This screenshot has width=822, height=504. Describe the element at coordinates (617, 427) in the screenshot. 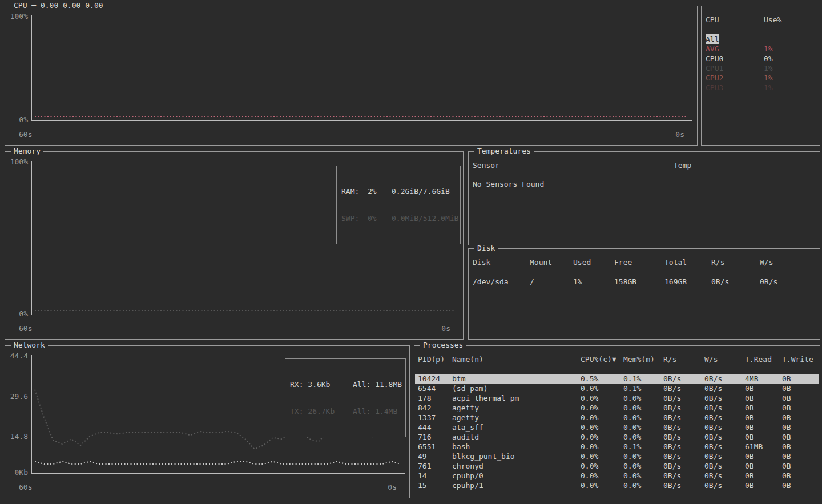

I see `process-row: 444 ata_sff 0.0% 0.0% 0B/s 0B/s 0B 0B` at that location.